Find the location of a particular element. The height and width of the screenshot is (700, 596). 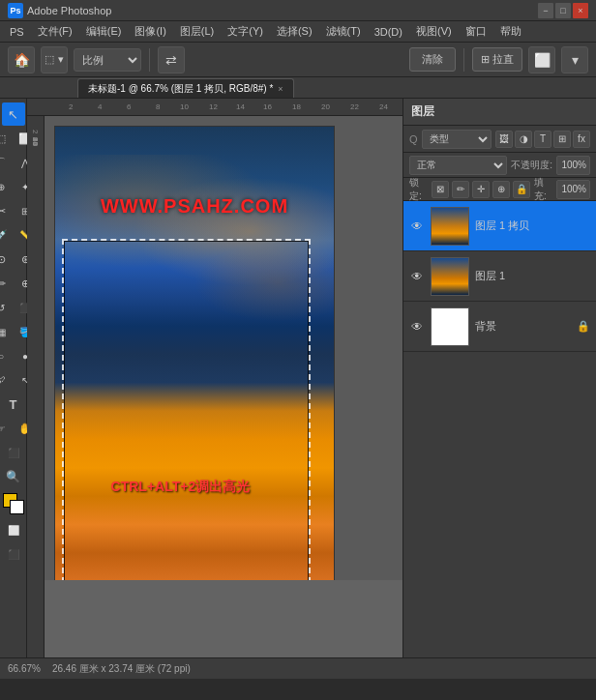

lock-icon-group: ⊠ ✏ ✛ ⊕ 🔒 is located at coordinates (481, 190).